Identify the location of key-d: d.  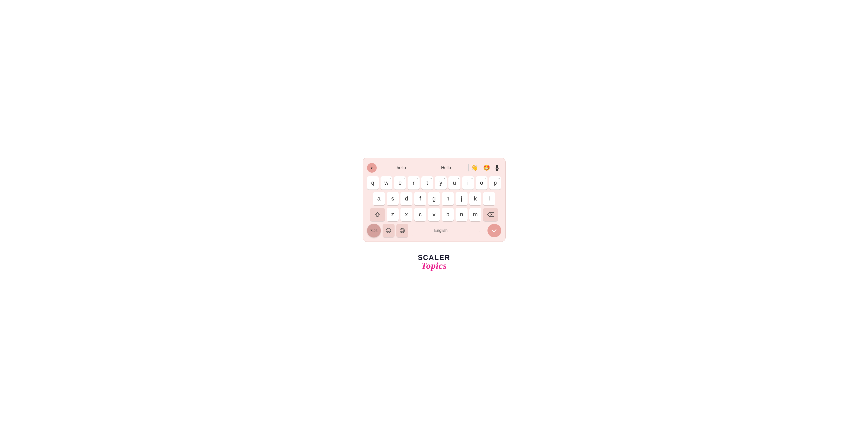
(406, 199).